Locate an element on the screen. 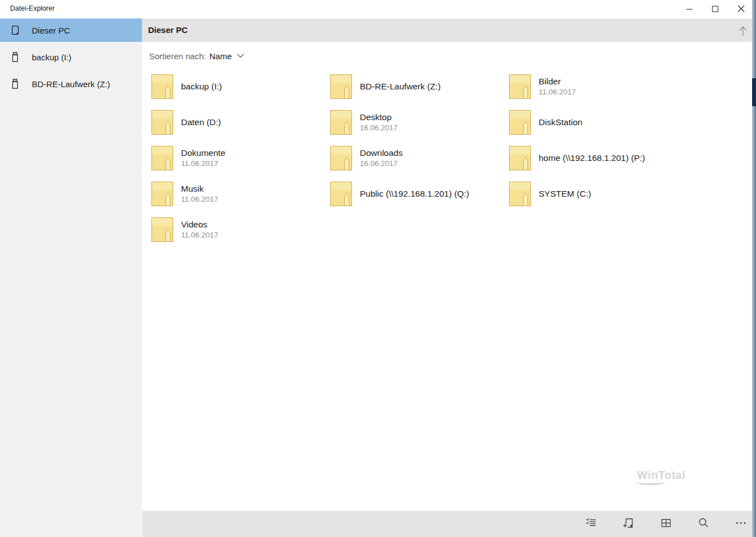 The image size is (756, 537). close-icon is located at coordinates (741, 9).